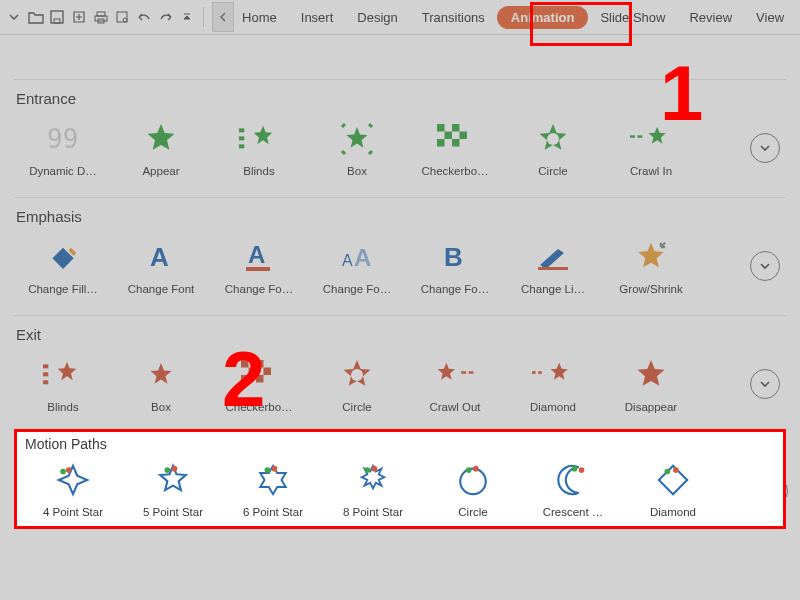 The height and width of the screenshot is (600, 800). I want to click on star-circle-exit-icon, so click(357, 375).